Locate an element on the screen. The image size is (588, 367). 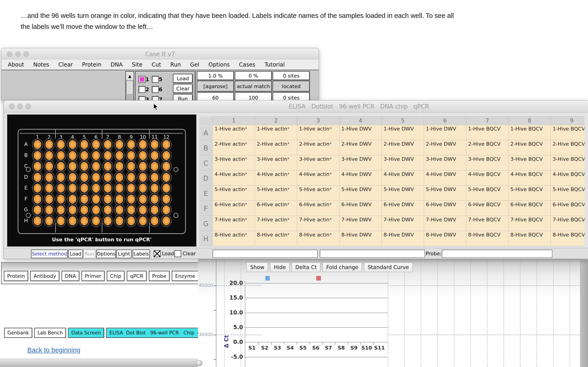
well-G6 is located at coordinates (96, 210).